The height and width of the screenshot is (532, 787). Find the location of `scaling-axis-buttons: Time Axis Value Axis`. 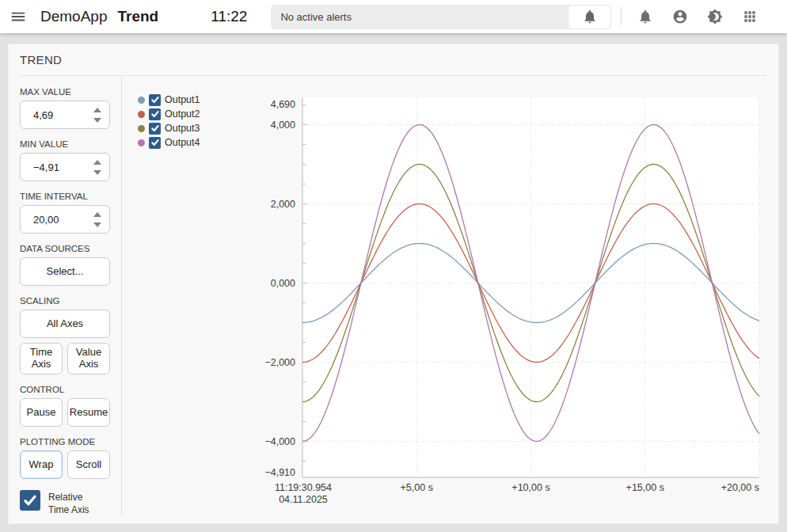

scaling-axis-buttons: Time Axis Value Axis is located at coordinates (65, 359).